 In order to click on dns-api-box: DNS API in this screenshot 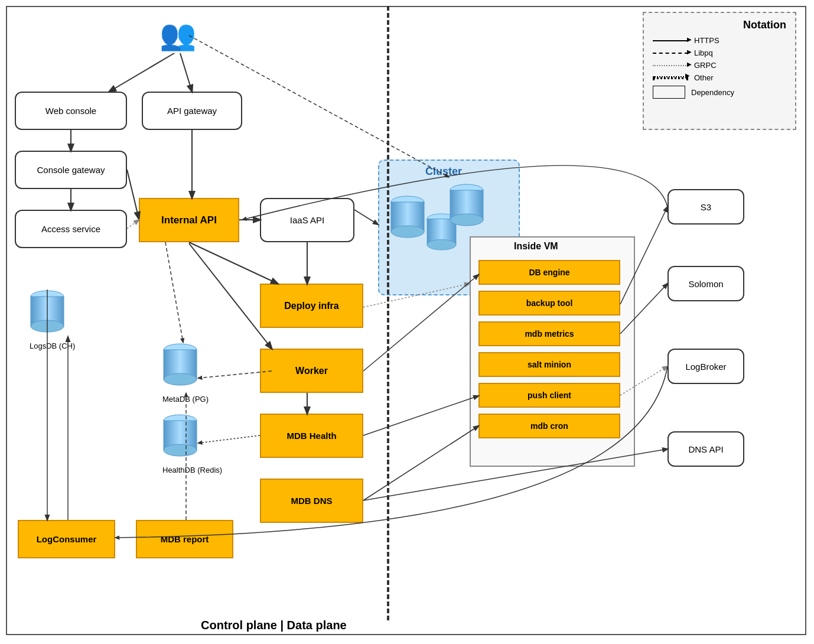, I will do `click(706, 449)`.